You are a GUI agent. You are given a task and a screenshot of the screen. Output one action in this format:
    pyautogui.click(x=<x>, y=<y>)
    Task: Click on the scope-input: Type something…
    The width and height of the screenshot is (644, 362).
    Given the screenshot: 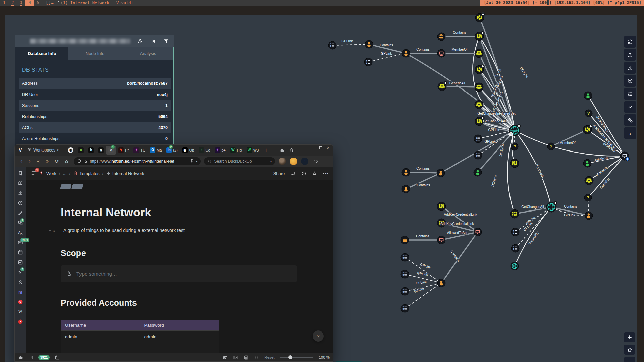 What is the action you would take?
    pyautogui.click(x=179, y=274)
    